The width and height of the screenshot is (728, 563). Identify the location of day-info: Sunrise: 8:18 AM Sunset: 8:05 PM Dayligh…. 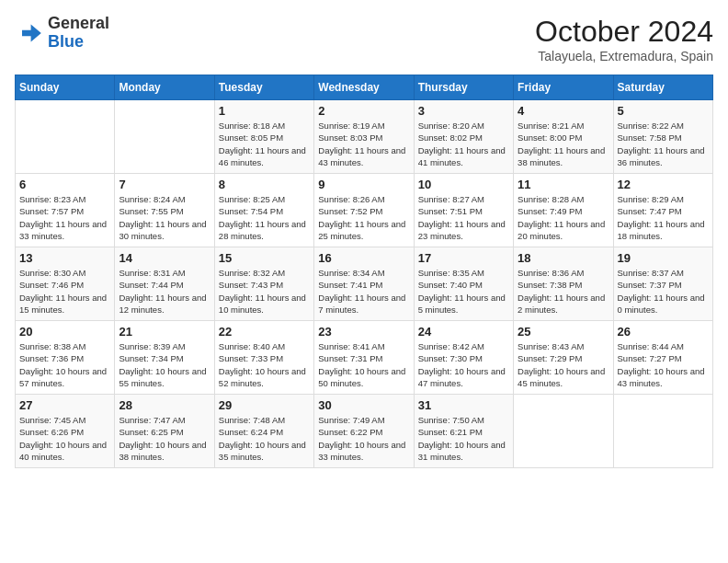
(265, 144).